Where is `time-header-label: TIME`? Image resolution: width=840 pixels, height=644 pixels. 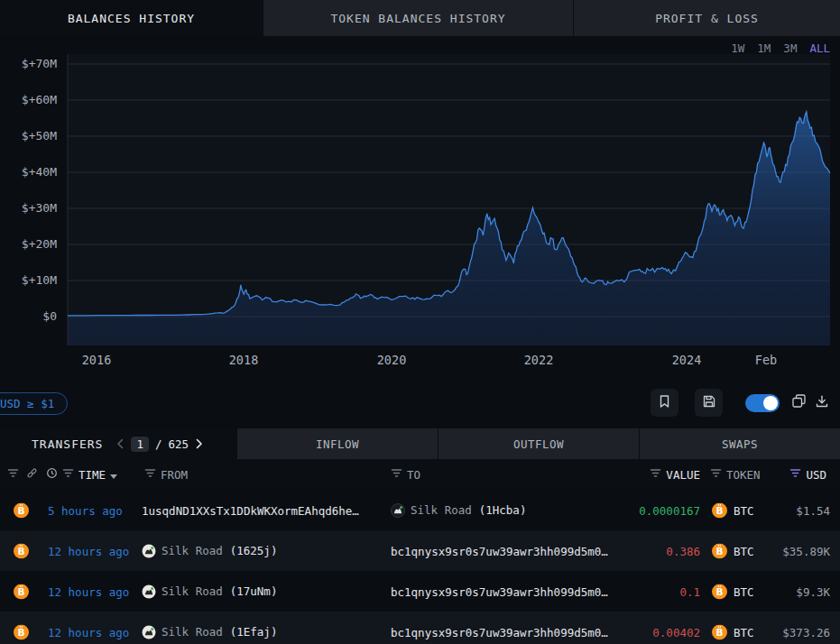
time-header-label: TIME is located at coordinates (92, 474).